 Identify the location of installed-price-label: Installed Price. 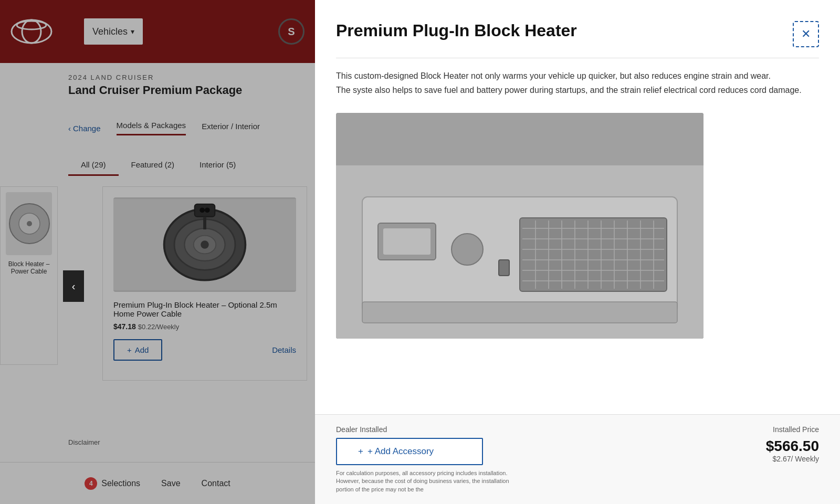
(793, 429).